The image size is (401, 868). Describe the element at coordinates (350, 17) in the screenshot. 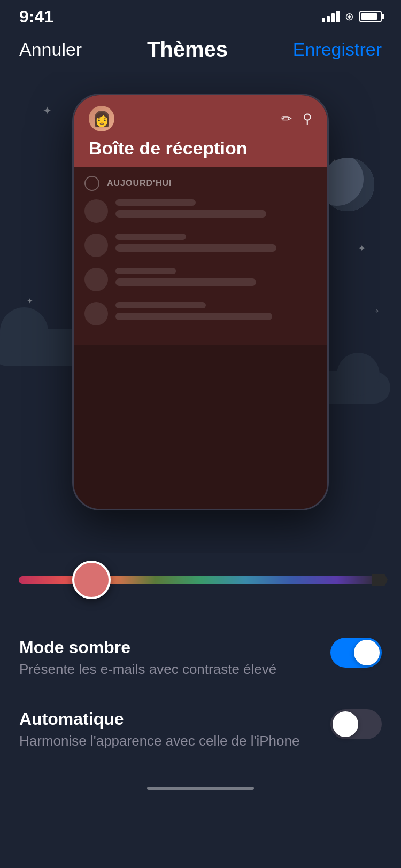

I see `wifi-icon: ⊛` at that location.